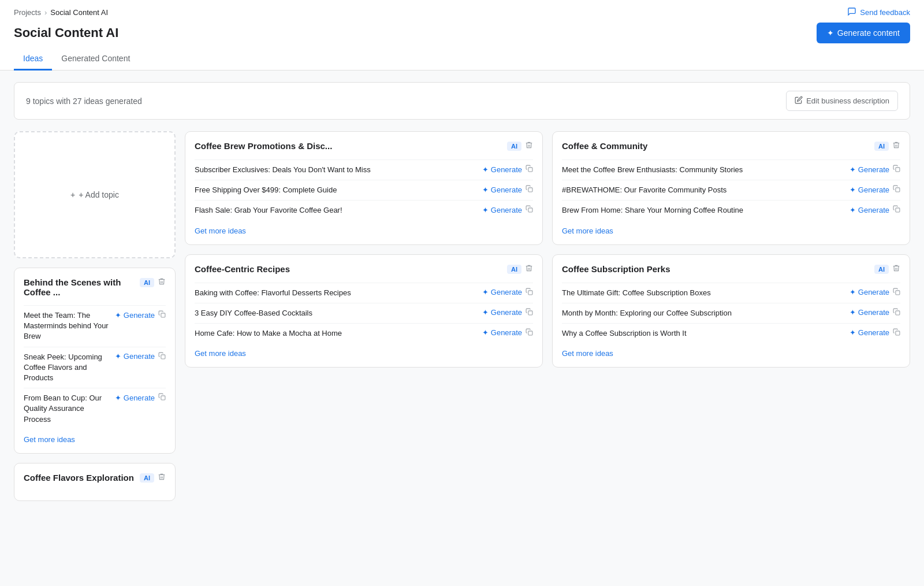 This screenshot has width=924, height=586. What do you see at coordinates (33, 59) in the screenshot?
I see `tab-ideas: Ideas` at bounding box center [33, 59].